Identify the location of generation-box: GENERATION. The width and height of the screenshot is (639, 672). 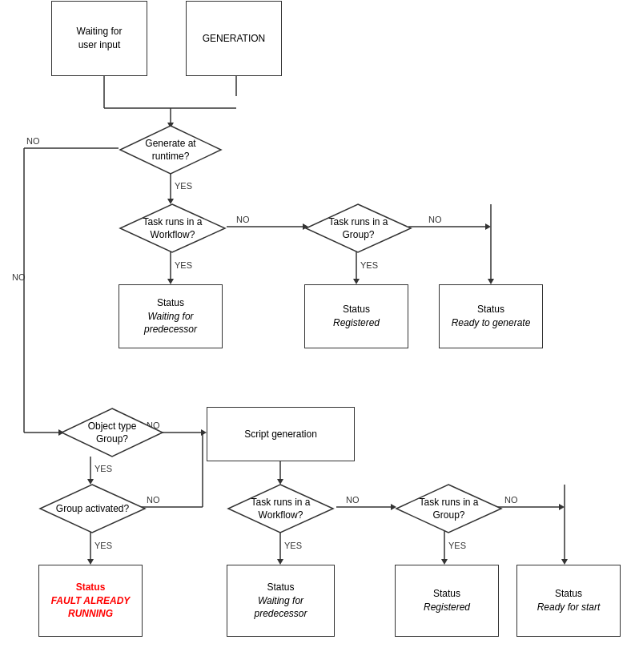
(234, 38).